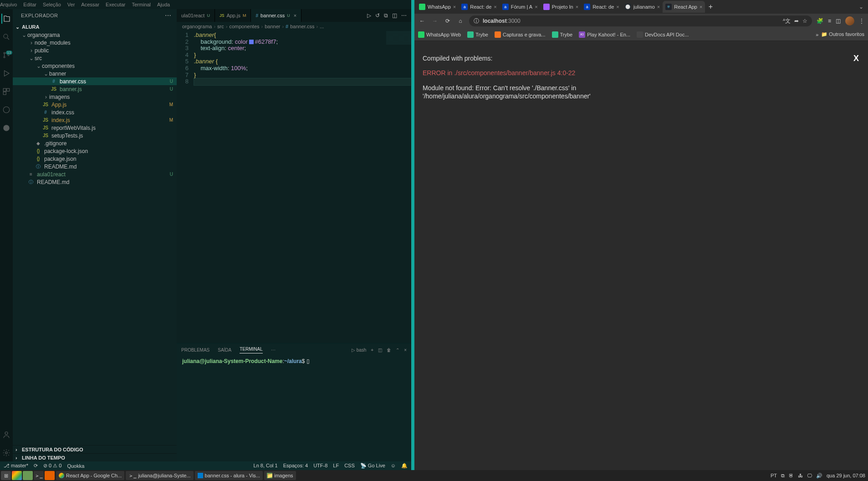 The width and height of the screenshot is (868, 481). What do you see at coordinates (225, 350) in the screenshot?
I see `panel-tab-saida: SAÍDA` at bounding box center [225, 350].